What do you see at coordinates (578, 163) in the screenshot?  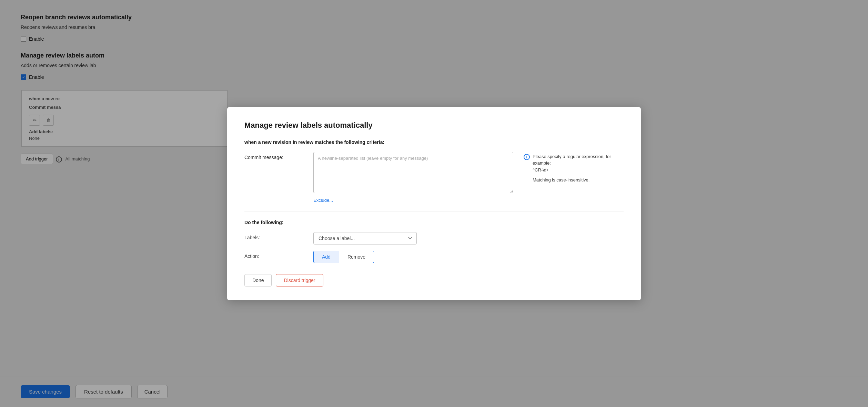 I see `hint-text: Please specify a regular expression, for…` at bounding box center [578, 163].